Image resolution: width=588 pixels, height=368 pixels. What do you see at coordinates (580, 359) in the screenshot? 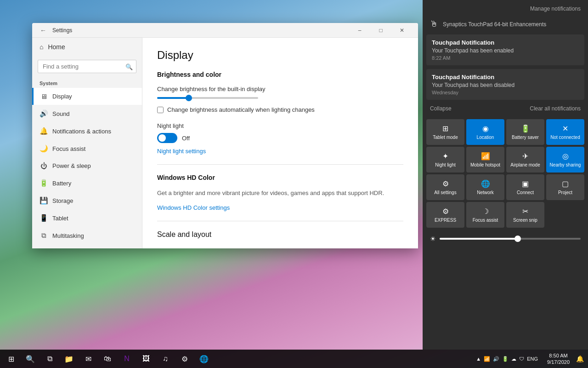
I see `notification-bell-icon: 🔔` at bounding box center [580, 359].